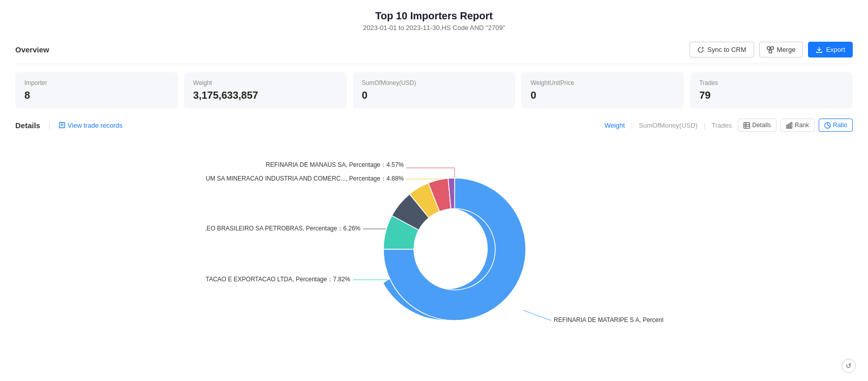 The width and height of the screenshot is (868, 381). Describe the element at coordinates (746, 125) in the screenshot. I see `table-icon` at that location.